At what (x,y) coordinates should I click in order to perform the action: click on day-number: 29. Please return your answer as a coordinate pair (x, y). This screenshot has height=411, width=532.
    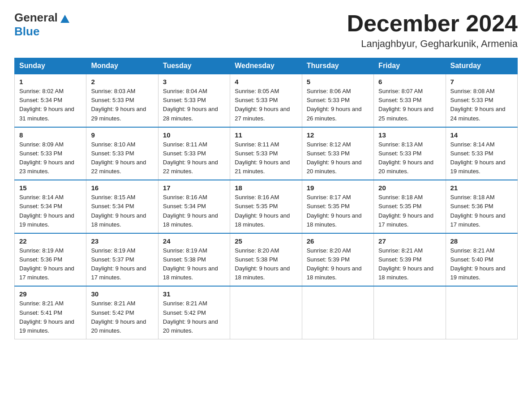
    Looking at the image, I should click on (50, 294).